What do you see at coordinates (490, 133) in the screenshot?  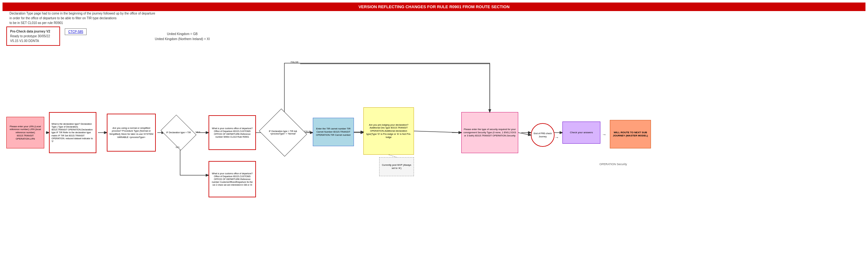 I see `security-type-box: Please enter the type of security requir…` at bounding box center [490, 133].